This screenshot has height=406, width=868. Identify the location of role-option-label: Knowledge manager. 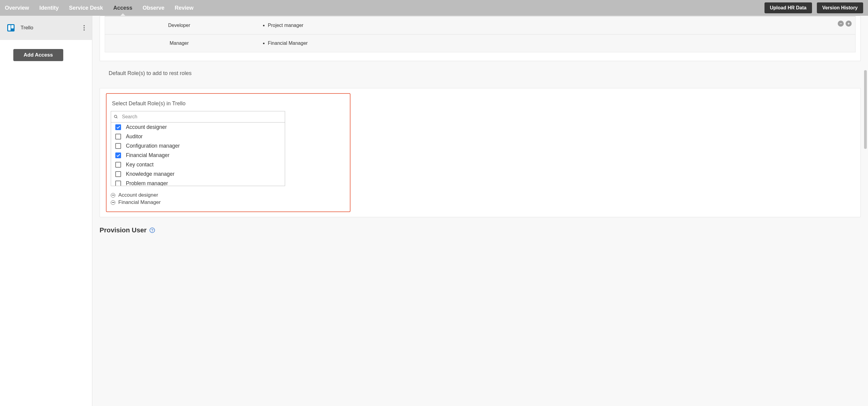
(150, 174).